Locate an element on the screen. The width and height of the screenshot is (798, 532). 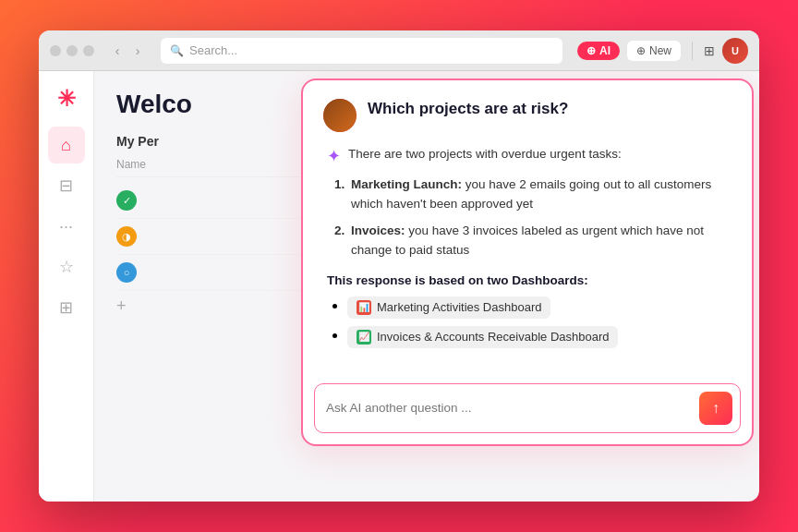
ai-question-title: Which projects are at risk? is located at coordinates (467, 109).